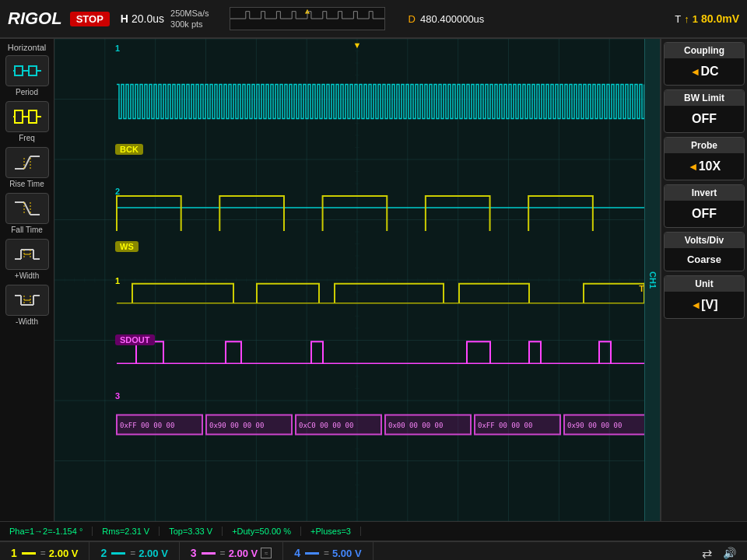 The width and height of the screenshot is (747, 560). I want to click on sample-info: 250MSa/s 300k pts, so click(190, 19).